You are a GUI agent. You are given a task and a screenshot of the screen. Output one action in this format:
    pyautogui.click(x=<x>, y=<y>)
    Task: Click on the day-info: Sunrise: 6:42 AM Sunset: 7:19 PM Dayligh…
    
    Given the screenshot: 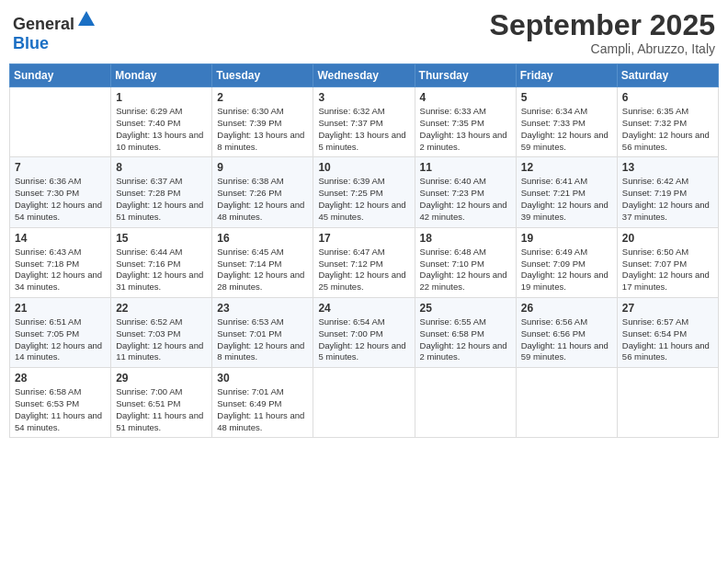 What is the action you would take?
    pyautogui.click(x=667, y=199)
    